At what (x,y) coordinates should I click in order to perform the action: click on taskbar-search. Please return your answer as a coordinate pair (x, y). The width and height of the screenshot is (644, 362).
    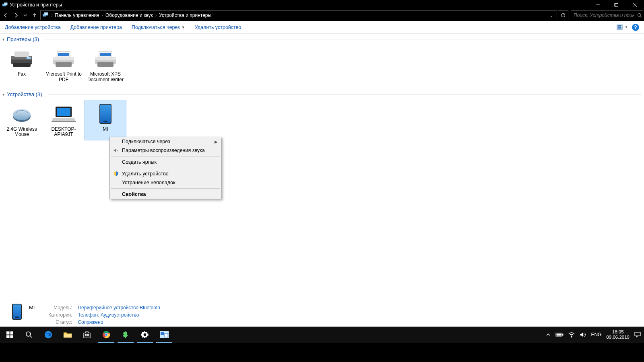
    Looking at the image, I should click on (29, 335).